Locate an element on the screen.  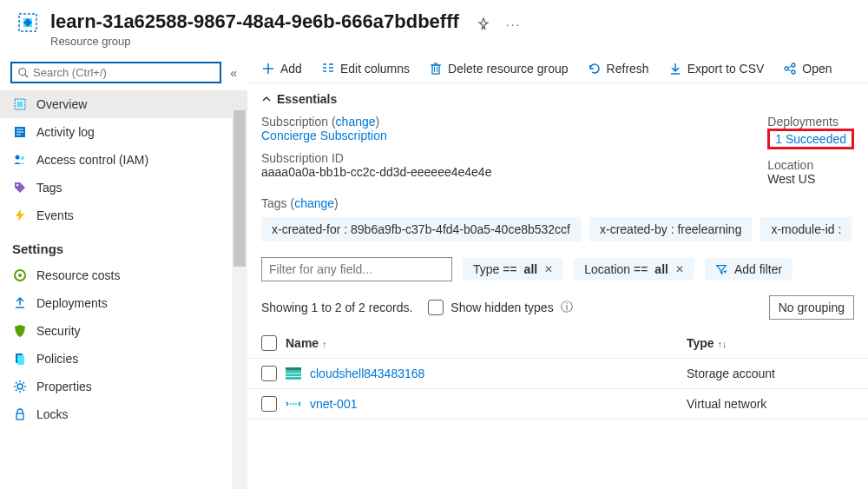
open-icon is located at coordinates (790, 69).